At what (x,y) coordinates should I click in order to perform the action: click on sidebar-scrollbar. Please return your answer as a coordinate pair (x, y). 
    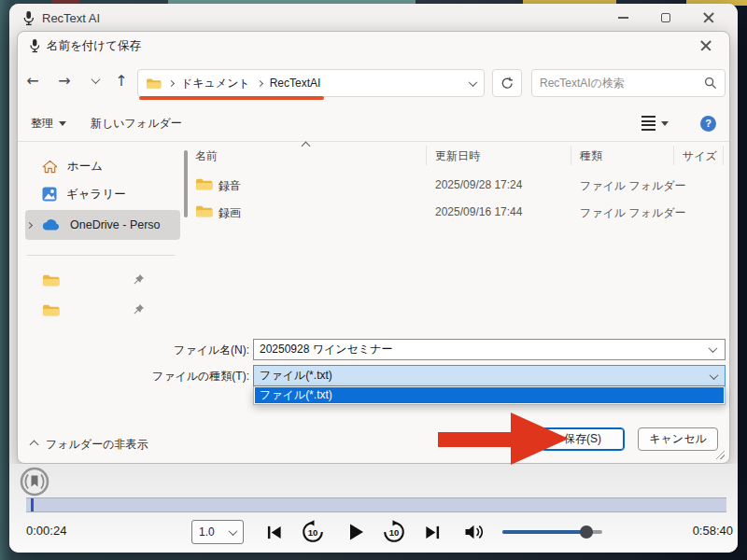
    Looking at the image, I should click on (186, 184).